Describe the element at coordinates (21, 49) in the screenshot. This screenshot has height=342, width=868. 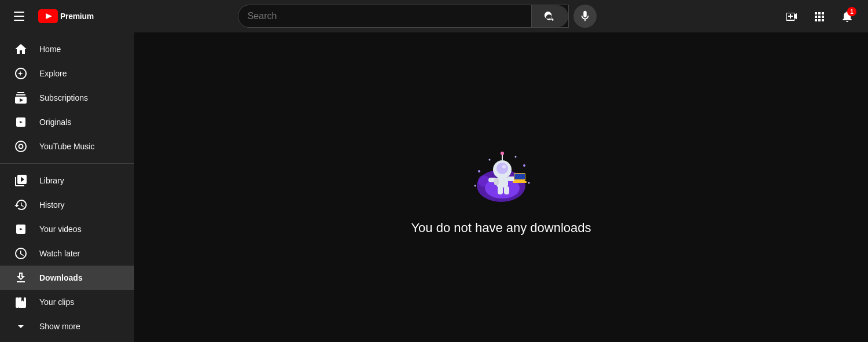
I see `home-icon` at that location.